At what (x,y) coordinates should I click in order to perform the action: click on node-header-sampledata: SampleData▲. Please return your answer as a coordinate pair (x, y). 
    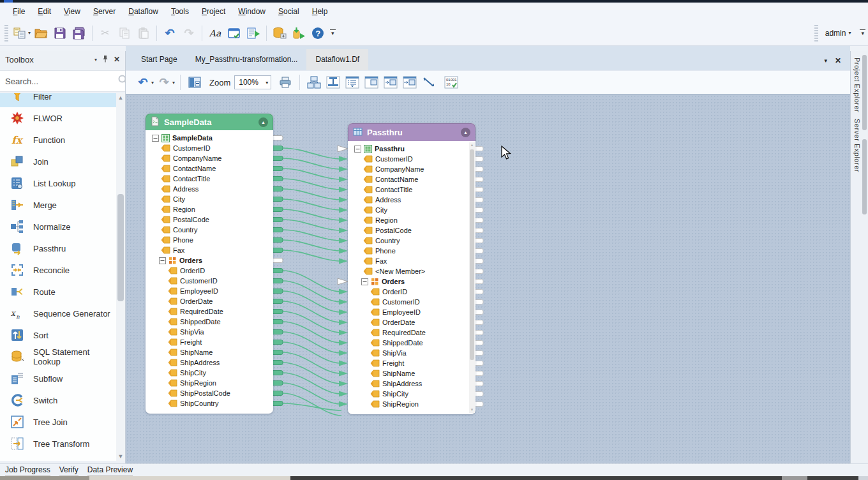
    Looking at the image, I should click on (209, 122).